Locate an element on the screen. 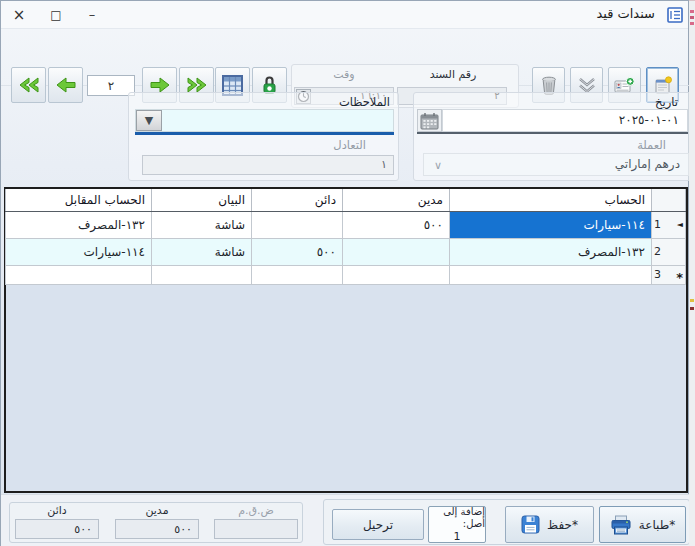  debit-total-label: مدين is located at coordinates (157, 510).